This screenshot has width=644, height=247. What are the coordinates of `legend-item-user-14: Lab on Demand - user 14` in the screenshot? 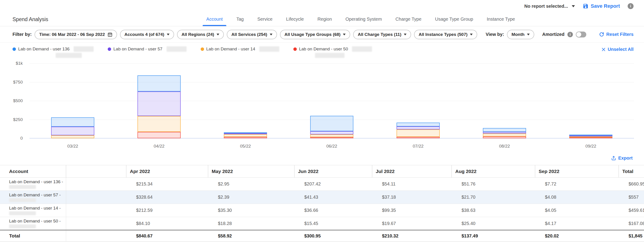 It's located at (240, 49).